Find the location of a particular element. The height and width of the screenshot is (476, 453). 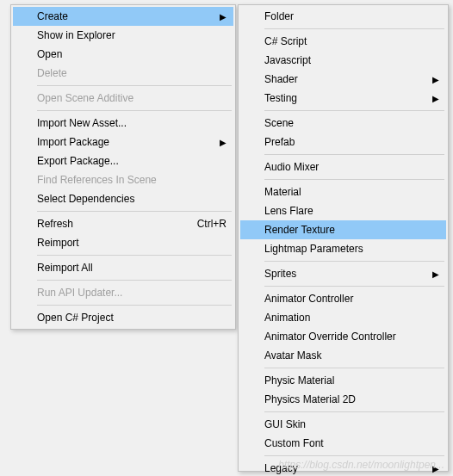

menu-item-render-texture: Render Texture is located at coordinates (343, 230).